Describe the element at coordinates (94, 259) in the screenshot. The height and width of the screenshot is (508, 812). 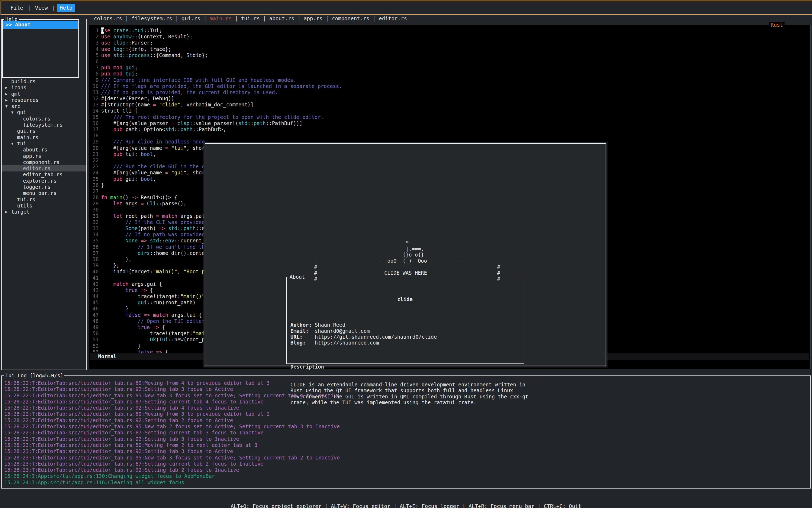
I see `line-number: 38` at that location.